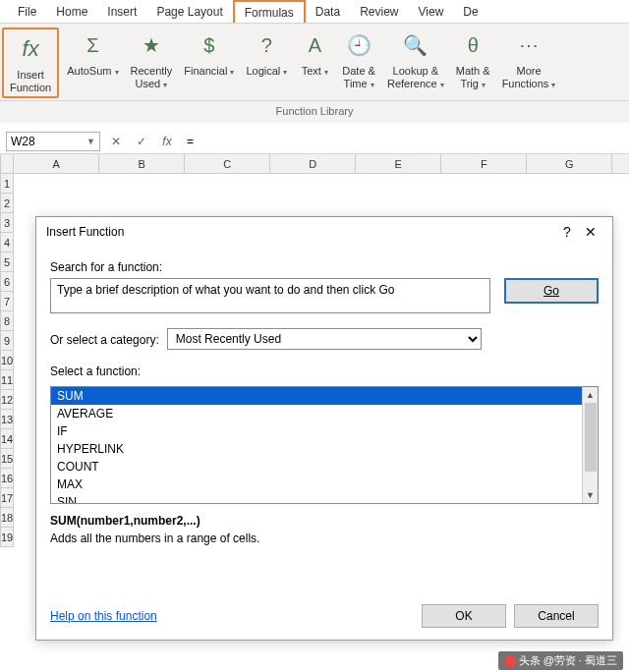 This screenshot has height=672, width=629. Describe the element at coordinates (57, 164) in the screenshot. I see `column-header: A` at that location.